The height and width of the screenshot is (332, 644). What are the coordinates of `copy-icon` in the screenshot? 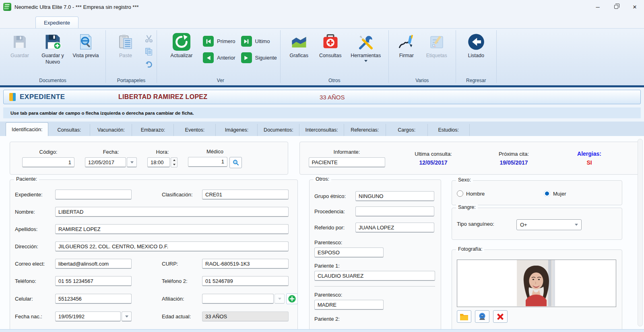 It's located at (149, 52).